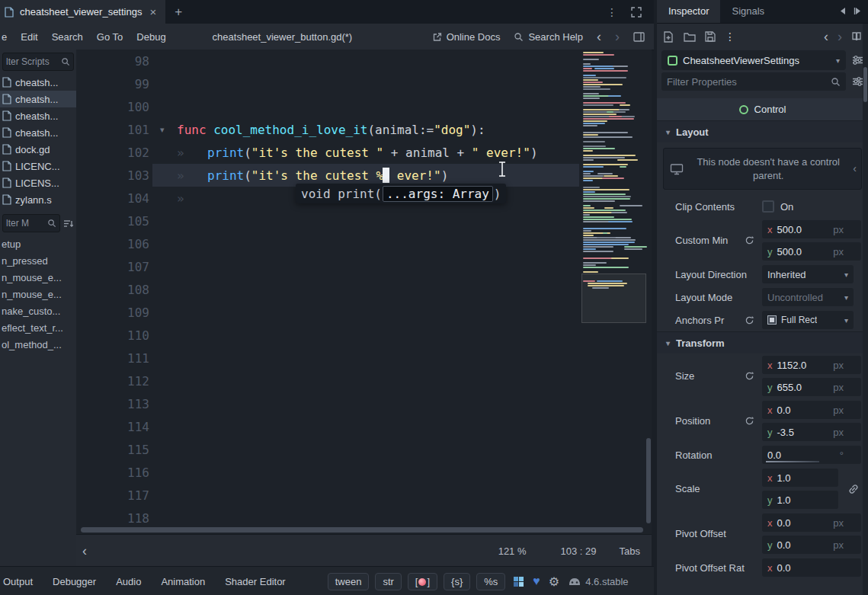 Image resolution: width=868 pixels, height=595 pixels. What do you see at coordinates (826, 37) in the screenshot?
I see `object-history-back-icon: ‹` at bounding box center [826, 37].